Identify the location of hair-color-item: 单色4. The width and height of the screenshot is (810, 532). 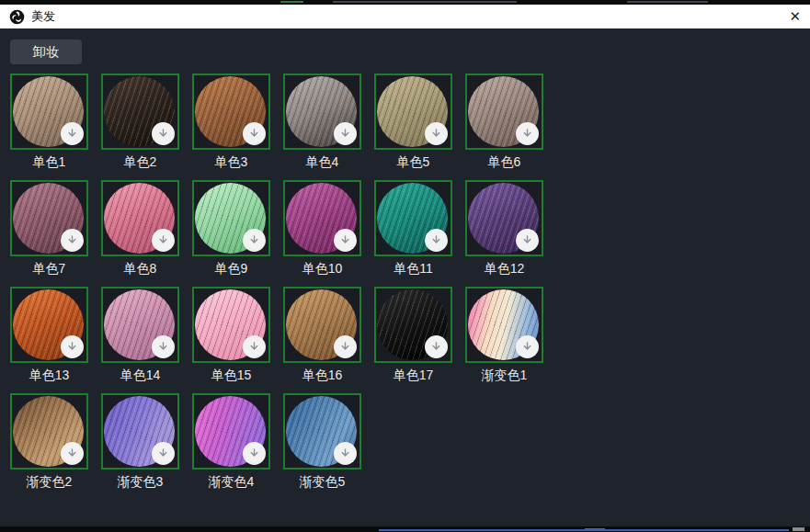
(322, 121).